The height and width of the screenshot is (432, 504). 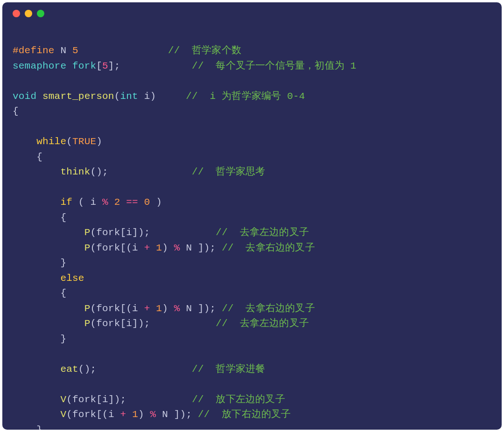 I want to click on tok-while: while, so click(x=51, y=142).